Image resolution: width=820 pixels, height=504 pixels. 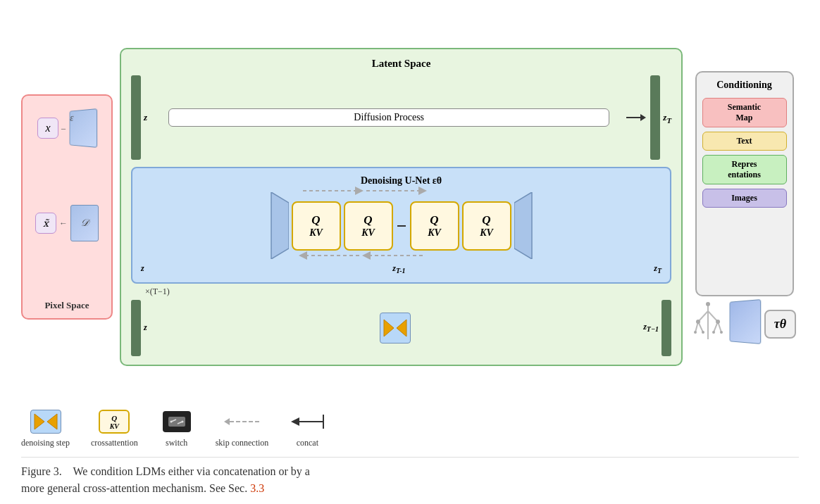 I want to click on latent-space-title: Latent Space, so click(x=402, y=63).